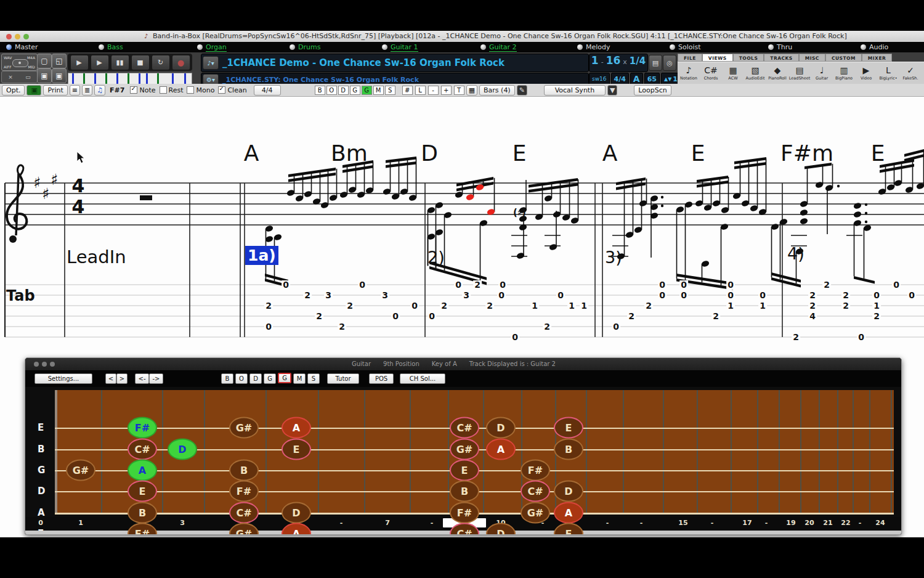 The width and height of the screenshot is (924, 578). I want to click on mic-icon: ▼, so click(612, 90).